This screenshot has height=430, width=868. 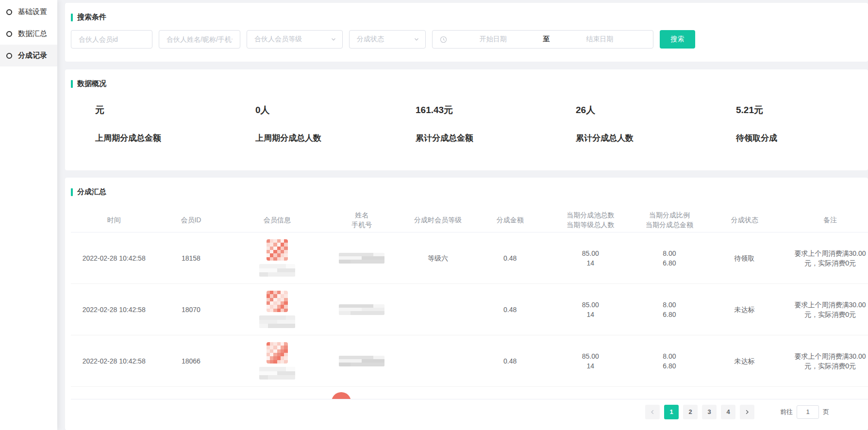 What do you see at coordinates (469, 412) in the screenshot?
I see `pagination: 1 2 3 4 前往 页` at bounding box center [469, 412].